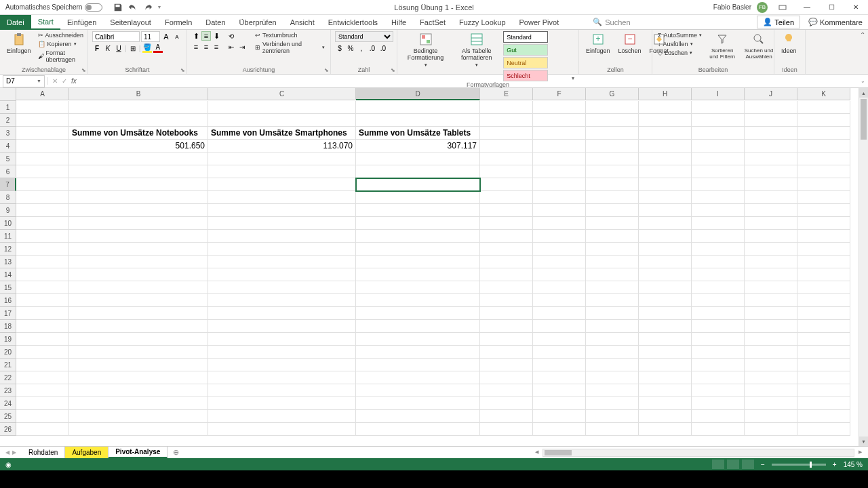  What do you see at coordinates (612, 22) in the screenshot?
I see `search-box: 🔍 Suchen` at bounding box center [612, 22].